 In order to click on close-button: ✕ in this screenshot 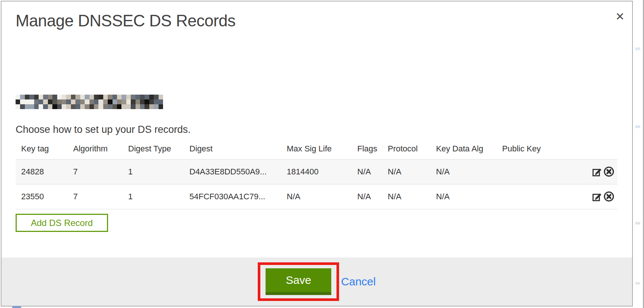, I will do `click(620, 17)`.